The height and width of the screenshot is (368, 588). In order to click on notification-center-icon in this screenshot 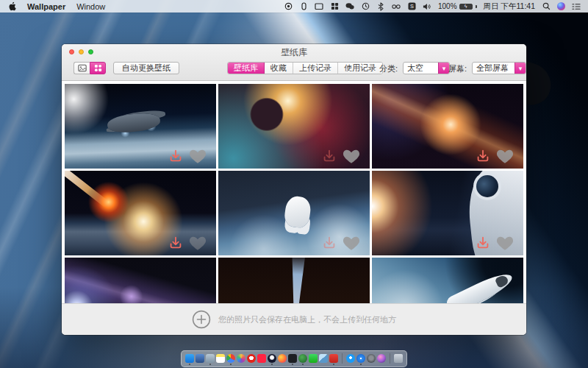, I will do `click(576, 7)`.